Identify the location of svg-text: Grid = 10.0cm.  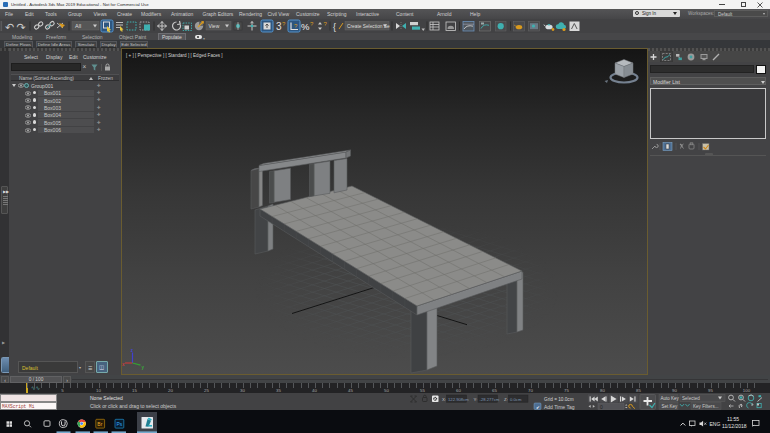
(559, 400).